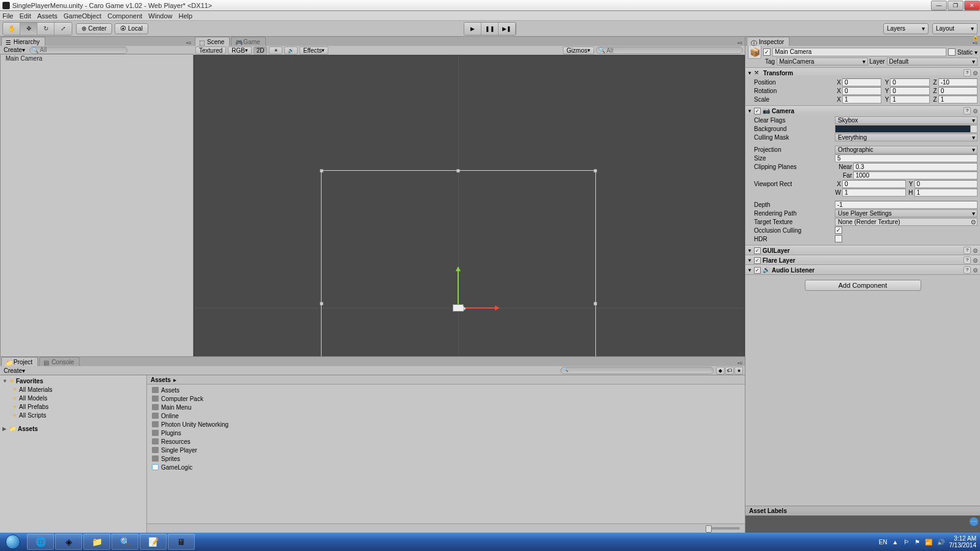  What do you see at coordinates (74, 429) in the screenshot?
I see `assets-root: ▶📁Assets` at bounding box center [74, 429].